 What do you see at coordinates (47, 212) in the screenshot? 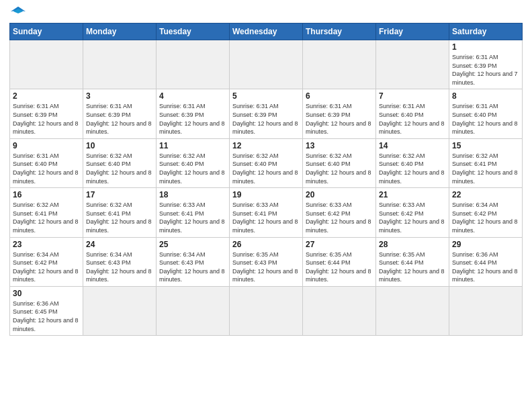
I see `calendar-cell: 16Sunrise: 6:32 AM Sunset: 6:41 PM Dayli…` at bounding box center [47, 212].